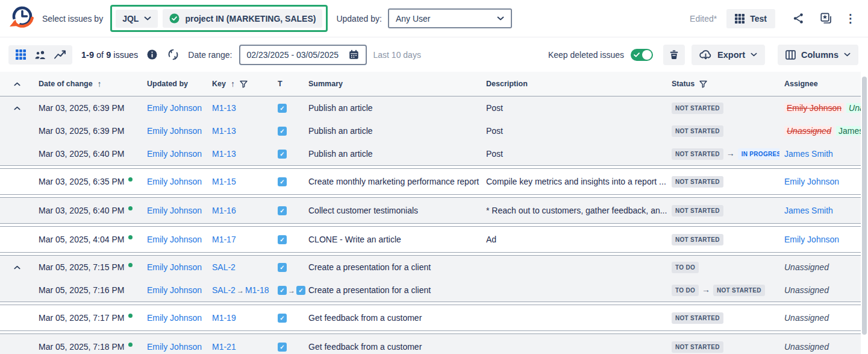 The image size is (868, 354). Describe the element at coordinates (706, 54) in the screenshot. I see `export-cloud-icon` at that location.